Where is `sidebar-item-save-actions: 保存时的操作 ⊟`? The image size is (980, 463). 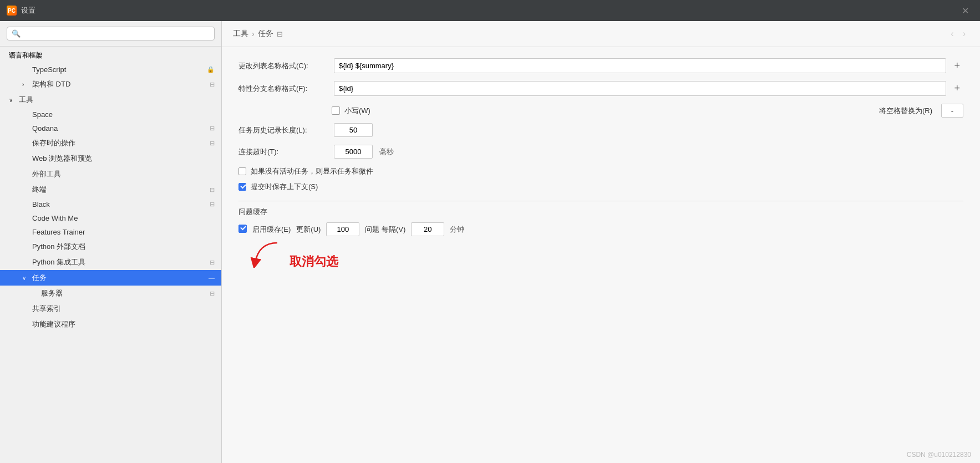 sidebar-item-save-actions: 保存时的操作 ⊟ is located at coordinates (111, 143).